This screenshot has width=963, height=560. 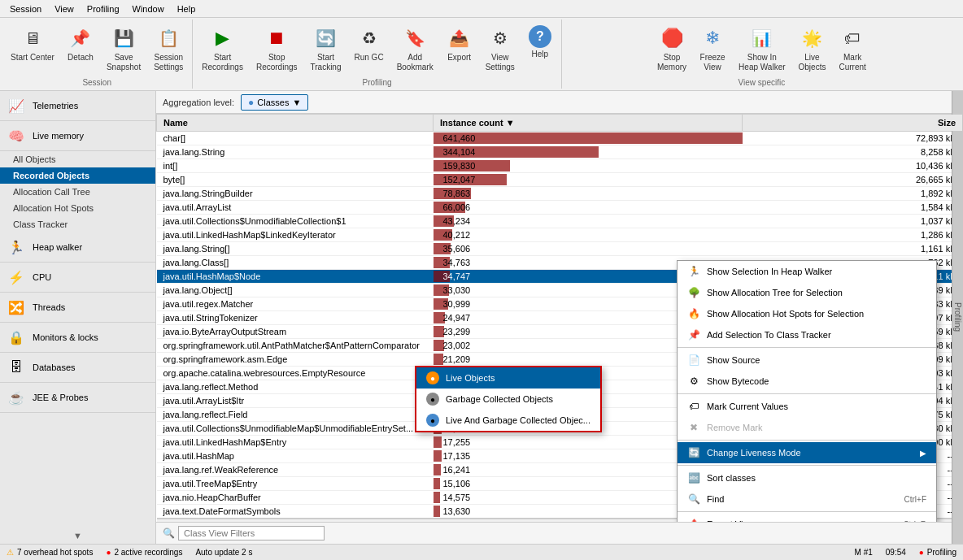 What do you see at coordinates (807, 314) in the screenshot?
I see `ctx-show-allocation-hotspots: 🔥 Show Allocation Hot Spots for Selectio…` at bounding box center [807, 314].